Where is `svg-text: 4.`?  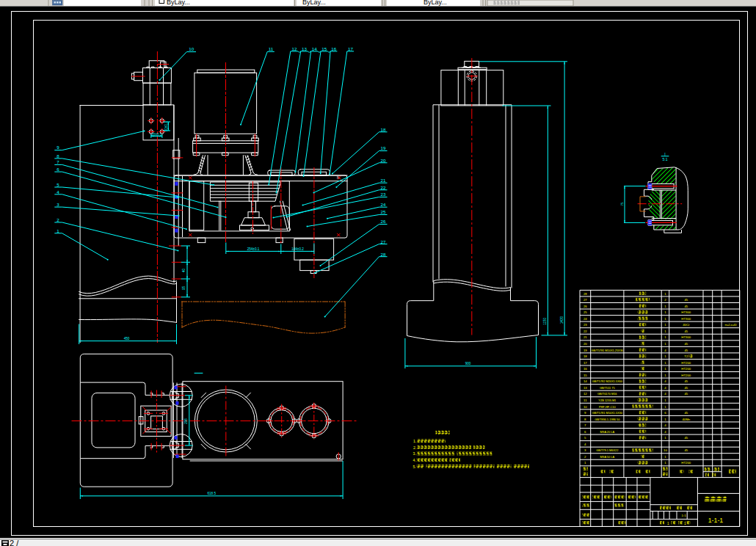 svg-text: 4. is located at coordinates (415, 460).